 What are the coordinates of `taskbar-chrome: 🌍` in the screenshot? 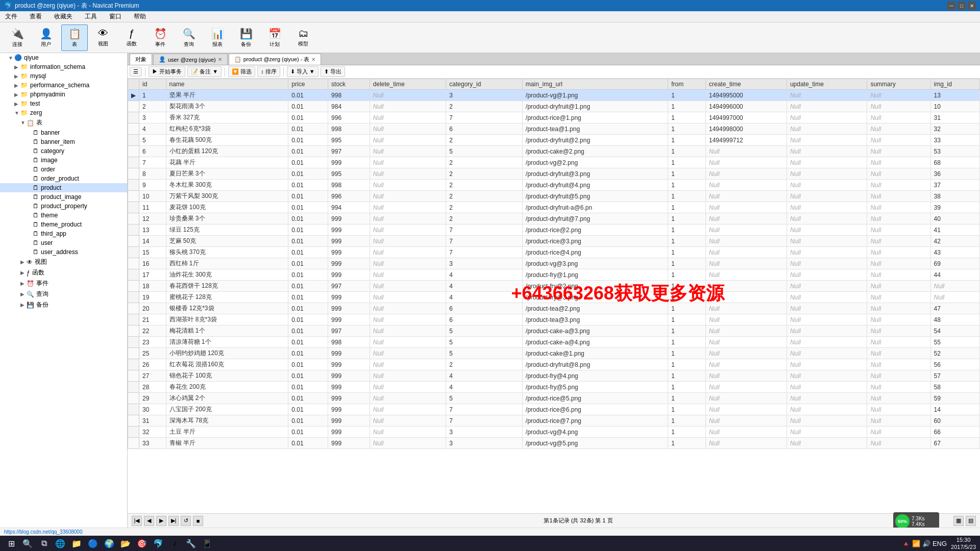 It's located at (109, 543).